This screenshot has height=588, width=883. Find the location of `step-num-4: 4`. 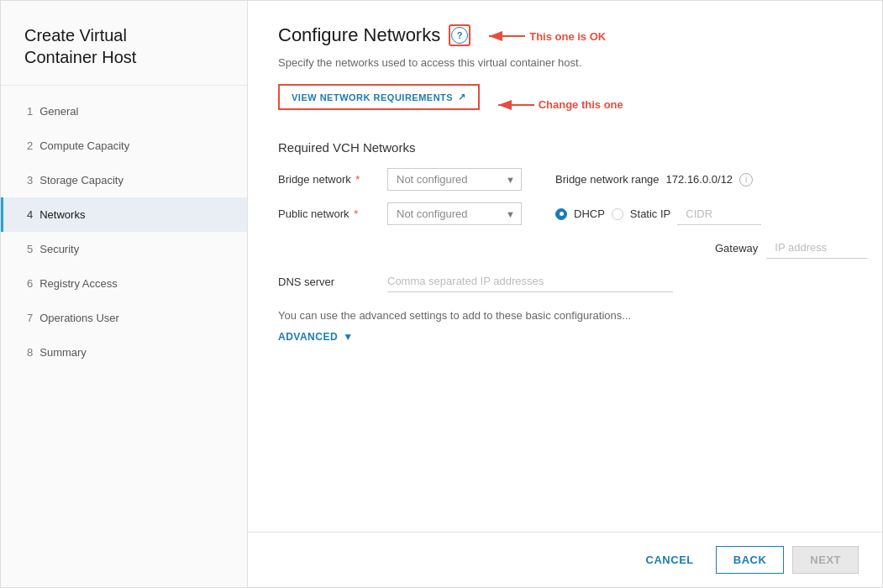

step-num-4: 4 is located at coordinates (30, 215).